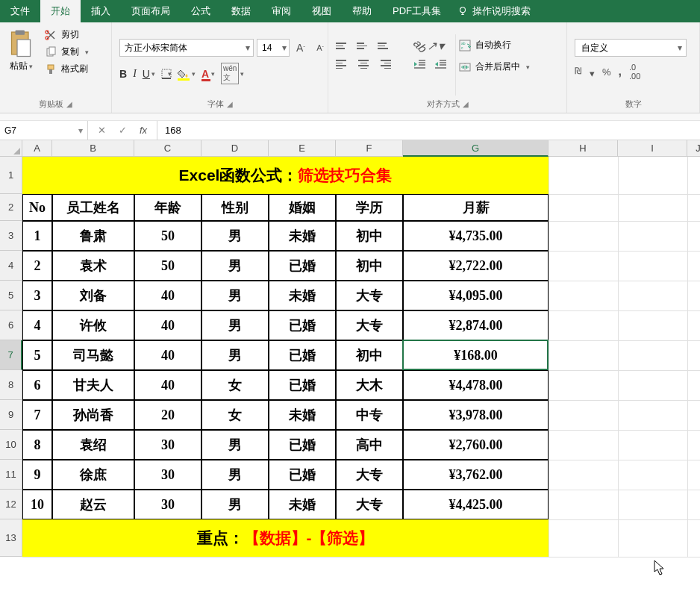 The height and width of the screenshot is (609, 700). What do you see at coordinates (494, 45) in the screenshot?
I see `wrap-text-button: abc自动换行` at bounding box center [494, 45].